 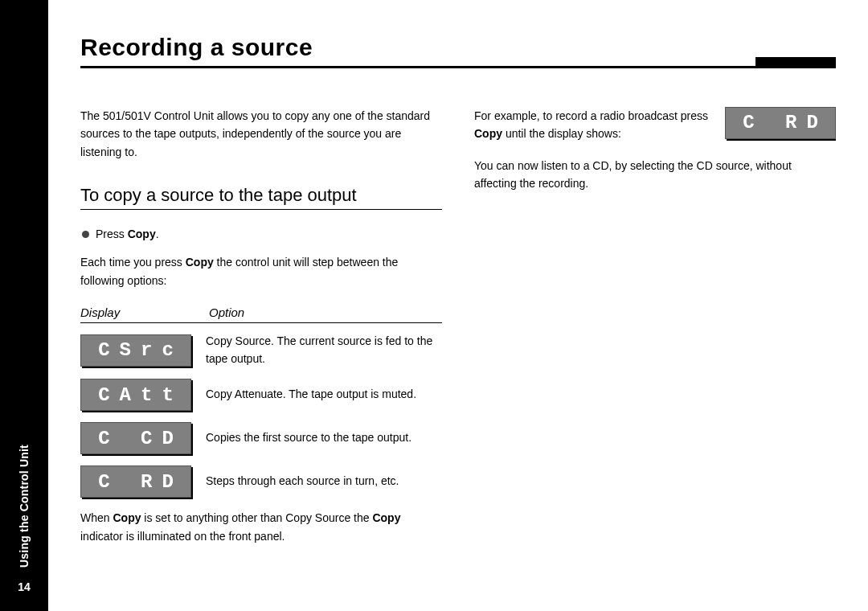 What do you see at coordinates (136, 438) in the screenshot?
I see `lcd-display: C CD` at bounding box center [136, 438].